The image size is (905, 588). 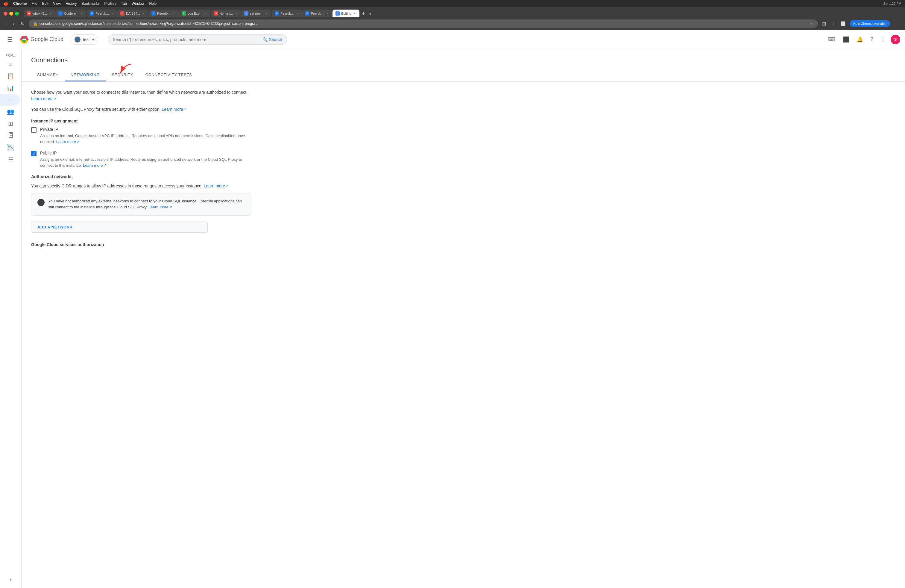 I want to click on menu-view: View, so click(x=57, y=4).